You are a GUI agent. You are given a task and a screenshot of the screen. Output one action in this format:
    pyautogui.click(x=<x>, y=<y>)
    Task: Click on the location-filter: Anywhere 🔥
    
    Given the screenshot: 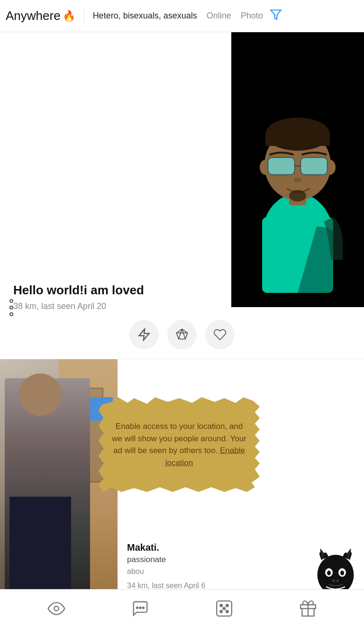 What is the action you would take?
    pyautogui.click(x=41, y=16)
    